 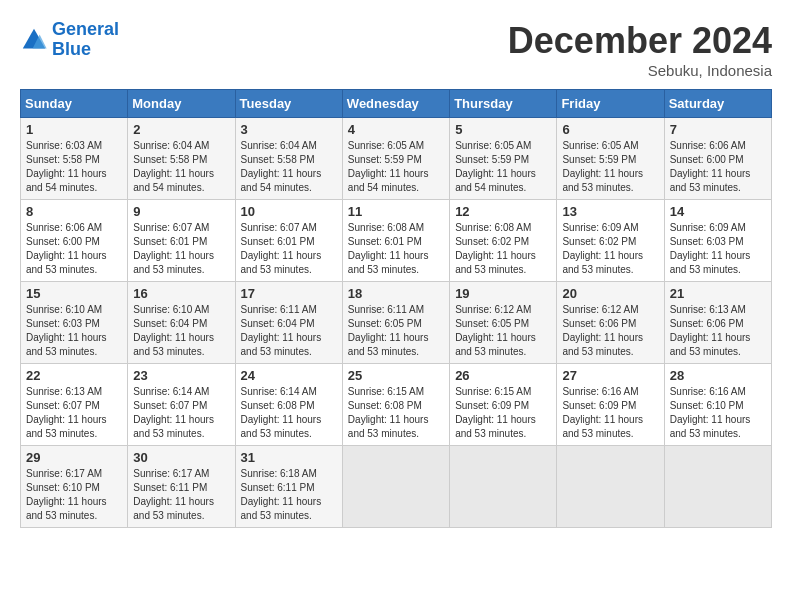 What do you see at coordinates (288, 241) in the screenshot?
I see `calendar-cell: 10Sunrise: 6:07 AM Sunset: 6:01 PM Dayli…` at bounding box center [288, 241].